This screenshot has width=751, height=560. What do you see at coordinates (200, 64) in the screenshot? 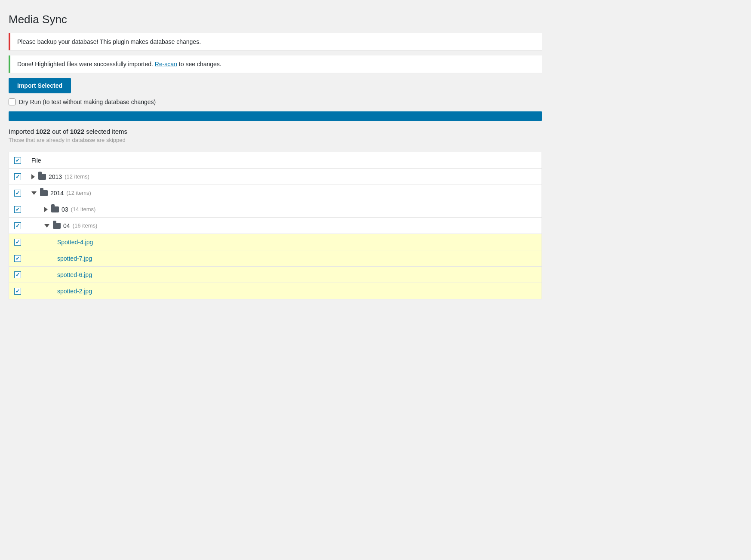
I see `success-text-after: to see changes.` at bounding box center [200, 64].